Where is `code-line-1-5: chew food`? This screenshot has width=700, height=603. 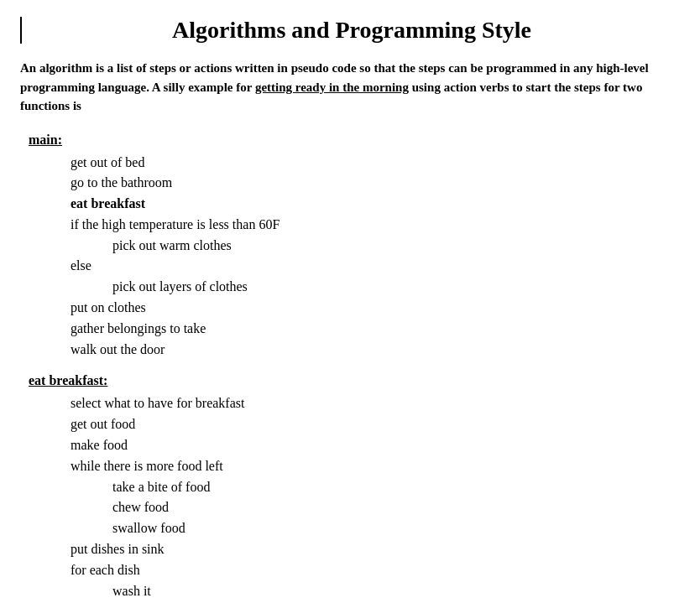
code-line-1-5: chew food is located at coordinates (396, 508).